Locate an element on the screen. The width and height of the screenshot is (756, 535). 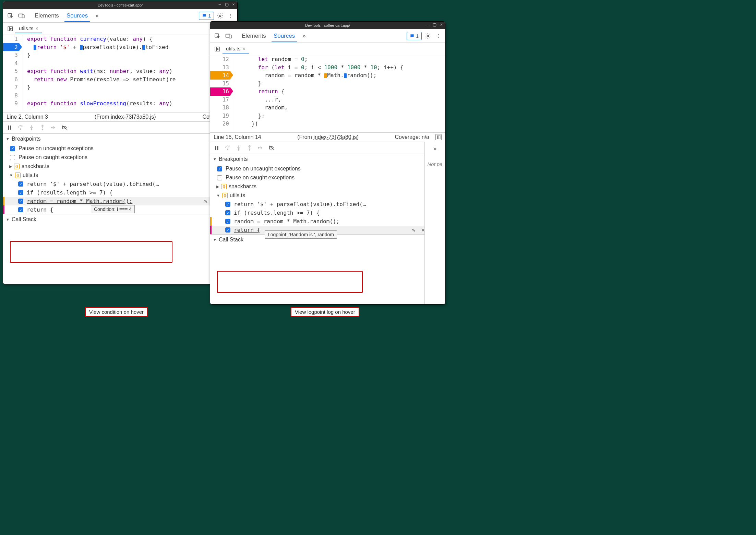
caption-right: View logpoint log on hover is located at coordinates (325, 312).